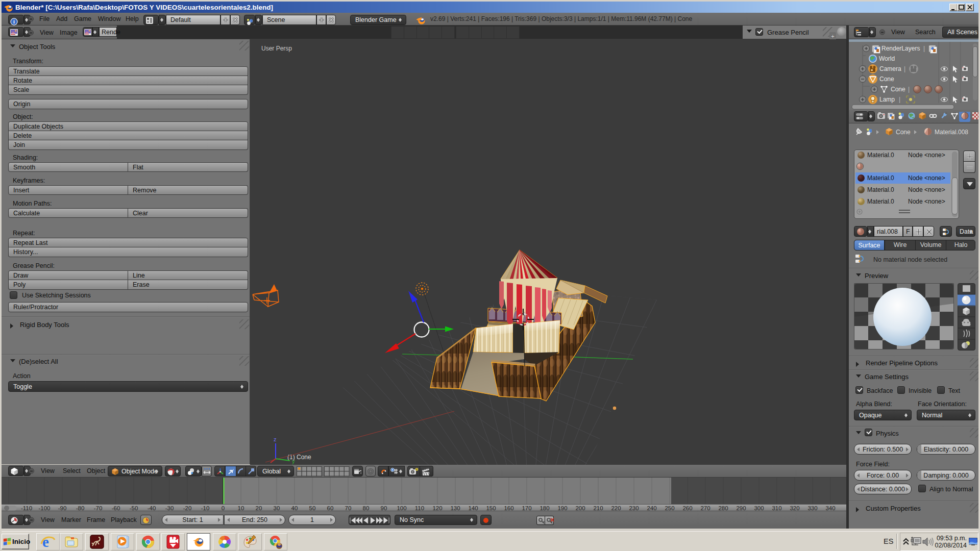 The width and height of the screenshot is (980, 551). I want to click on svg-text: Camera, so click(890, 69).